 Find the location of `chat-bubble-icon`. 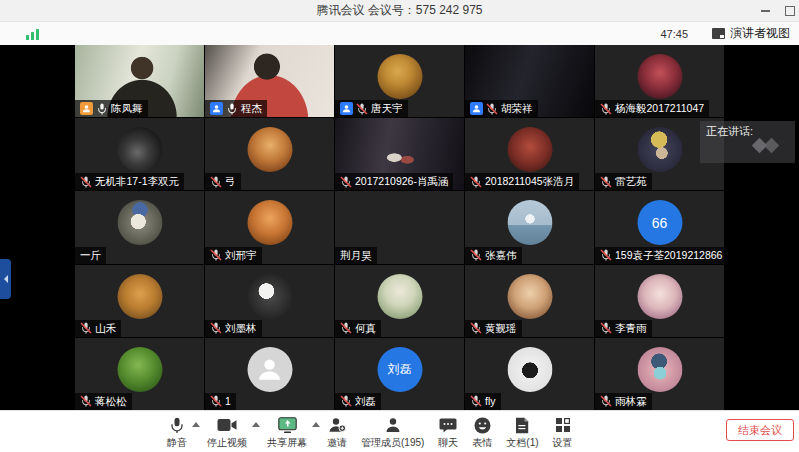

chat-bubble-icon is located at coordinates (448, 425).